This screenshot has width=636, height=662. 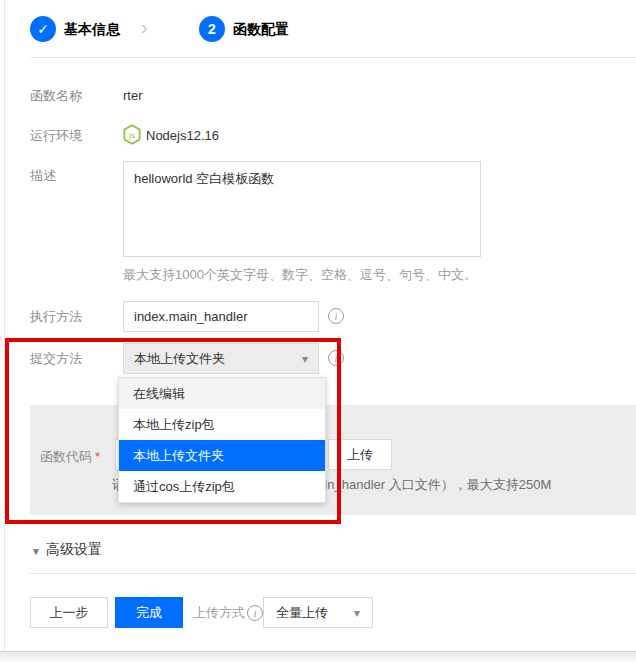 I want to click on upload-mode-value: 全量上传, so click(x=302, y=613).